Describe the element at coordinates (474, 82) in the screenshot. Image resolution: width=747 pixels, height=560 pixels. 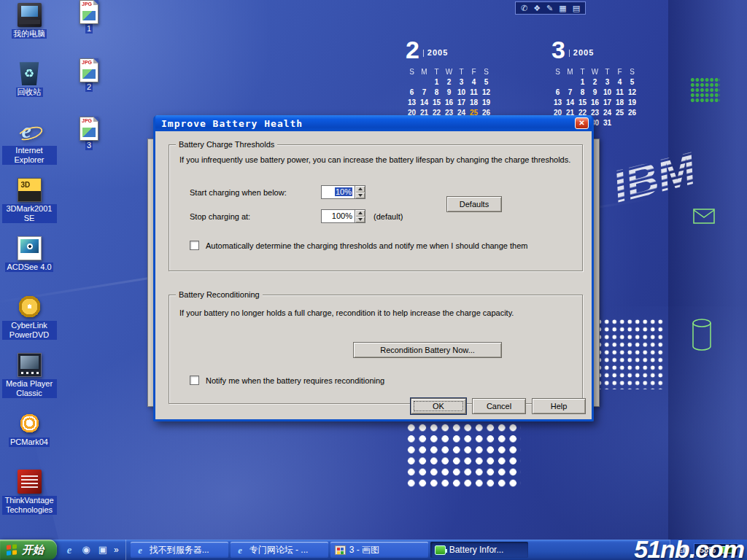
I see `calendar-day: 4` at that location.